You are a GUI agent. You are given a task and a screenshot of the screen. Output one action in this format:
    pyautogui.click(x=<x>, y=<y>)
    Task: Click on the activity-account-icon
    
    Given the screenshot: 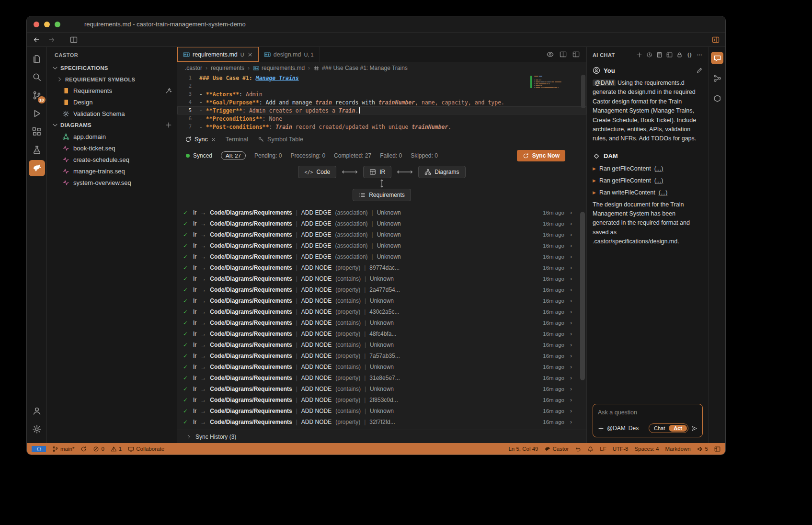 What is the action you would take?
    pyautogui.click(x=37, y=411)
    